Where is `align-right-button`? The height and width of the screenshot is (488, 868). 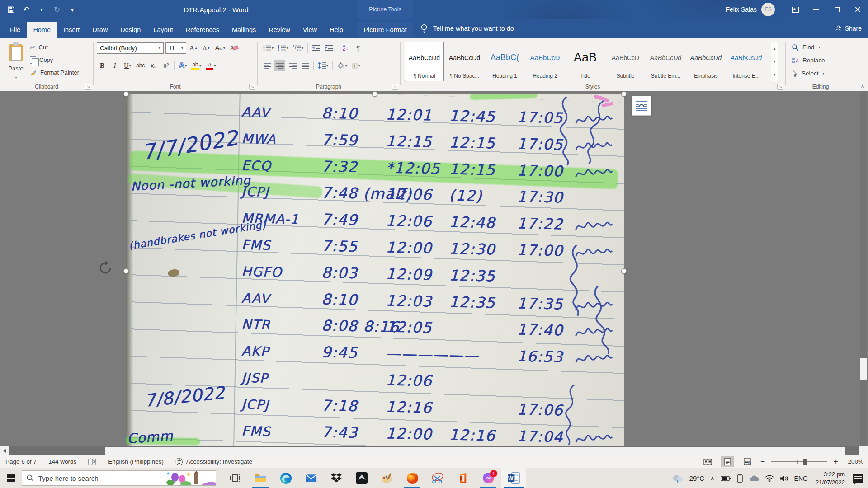
align-right-button is located at coordinates (292, 66).